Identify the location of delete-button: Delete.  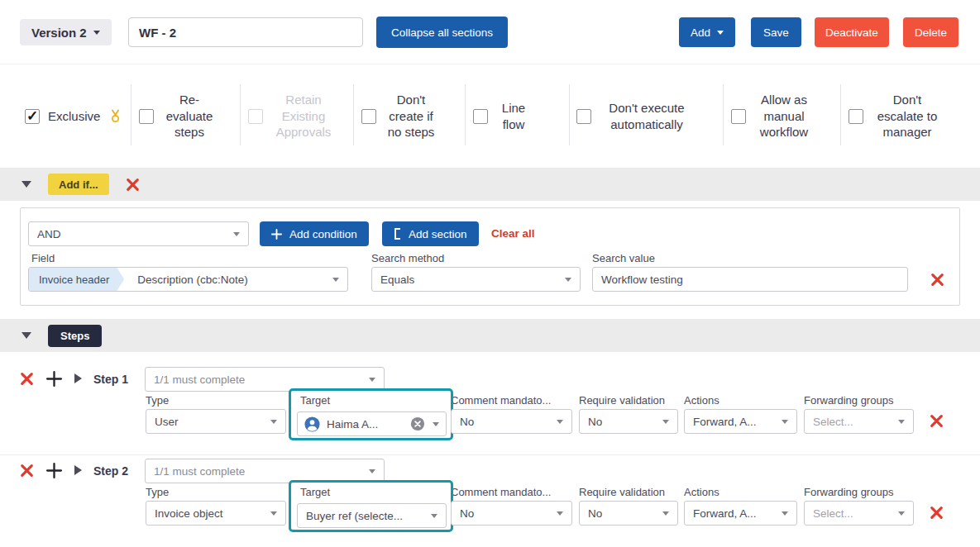
(931, 32).